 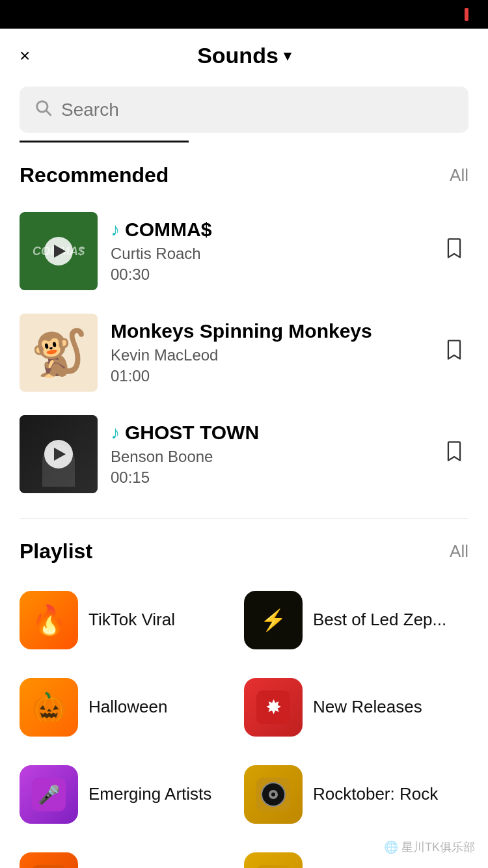 I want to click on track-name: ♪ COMMA$, so click(x=269, y=230).